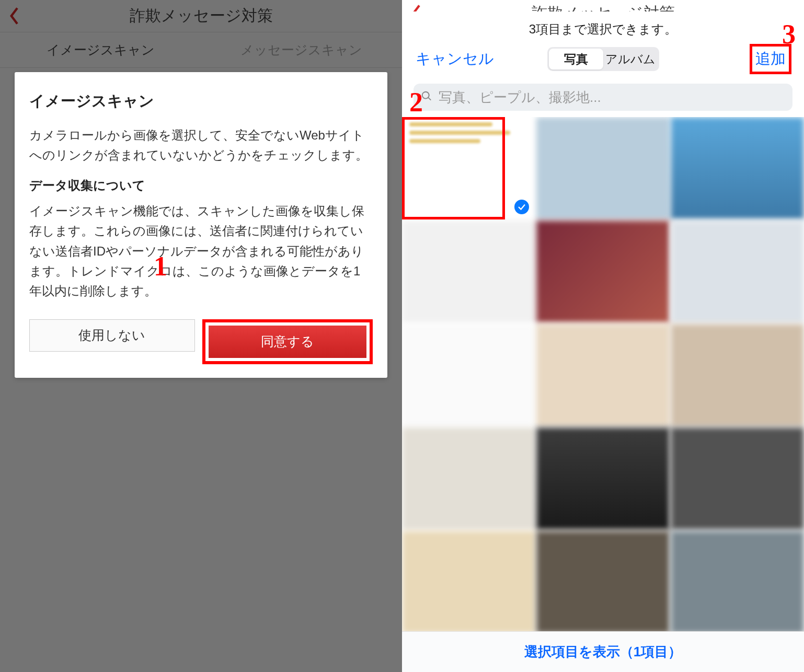 This screenshot has height=672, width=804. What do you see at coordinates (288, 342) in the screenshot?
I see `agree-highlight: 同意する` at bounding box center [288, 342].